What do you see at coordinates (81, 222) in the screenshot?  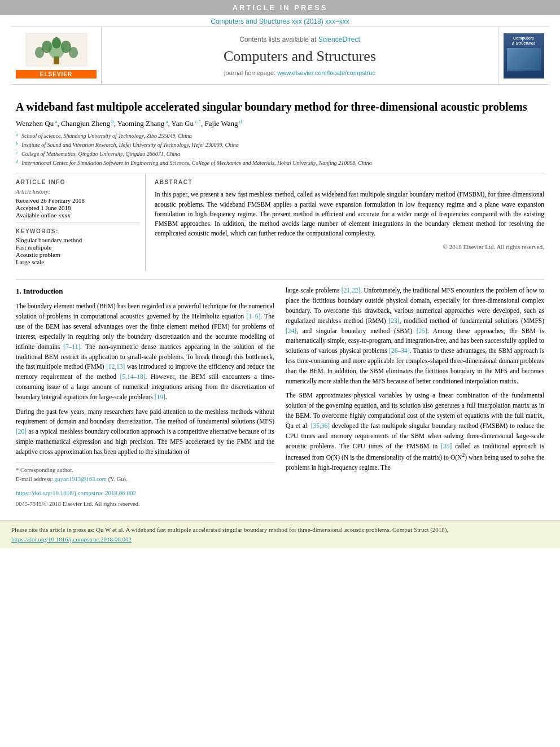 I see `article-info-col: ARTICLE INFO Article history: Received 2…` at bounding box center [81, 222].